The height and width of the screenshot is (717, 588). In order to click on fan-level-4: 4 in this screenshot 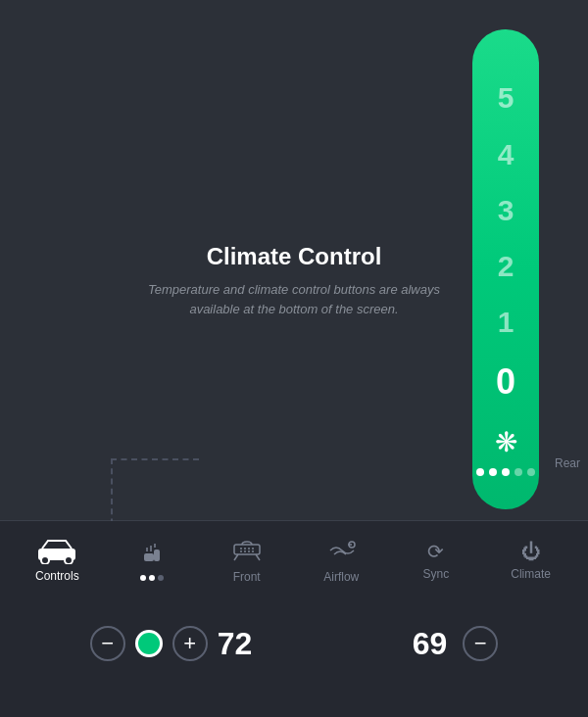, I will do `click(506, 155)`.